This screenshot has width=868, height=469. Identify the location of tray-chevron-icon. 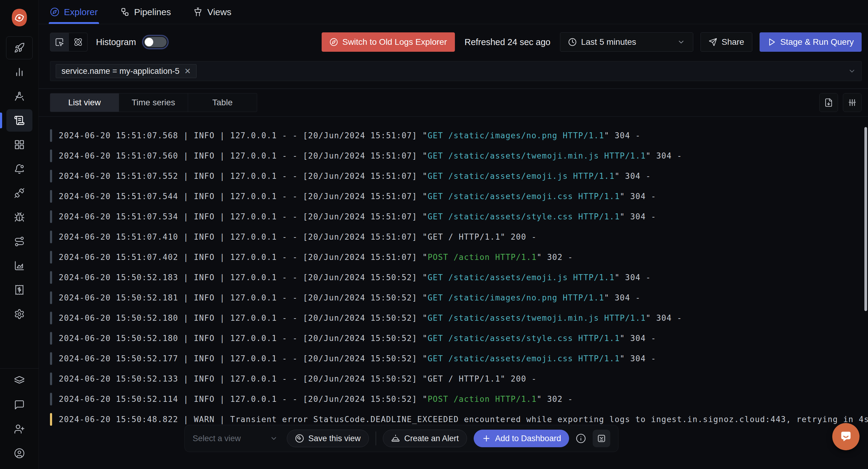
(602, 438).